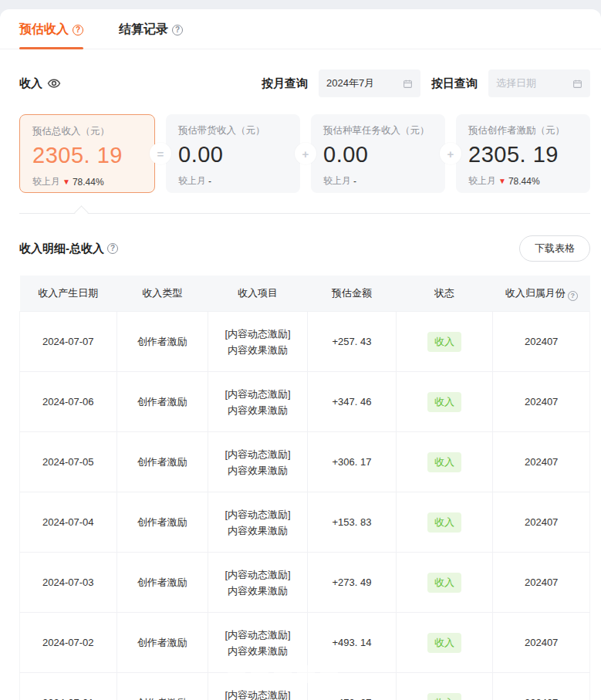 This screenshot has width=601, height=700. What do you see at coordinates (44, 29) in the screenshot?
I see `tab-estimated-income-label: 预估收入` at bounding box center [44, 29].